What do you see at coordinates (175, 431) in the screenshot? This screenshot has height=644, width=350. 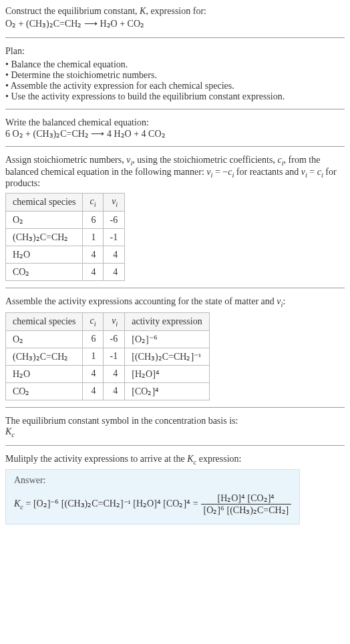 I see `symbol-section: The equilibrium constant symbol in the c…` at bounding box center [175, 431].